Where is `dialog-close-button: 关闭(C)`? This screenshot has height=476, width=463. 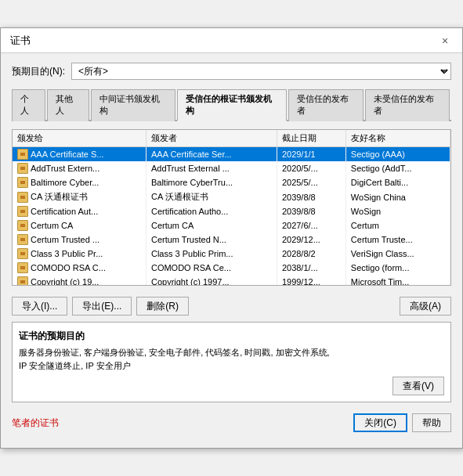 dialog-close-button: 关闭(C) is located at coordinates (381, 423).